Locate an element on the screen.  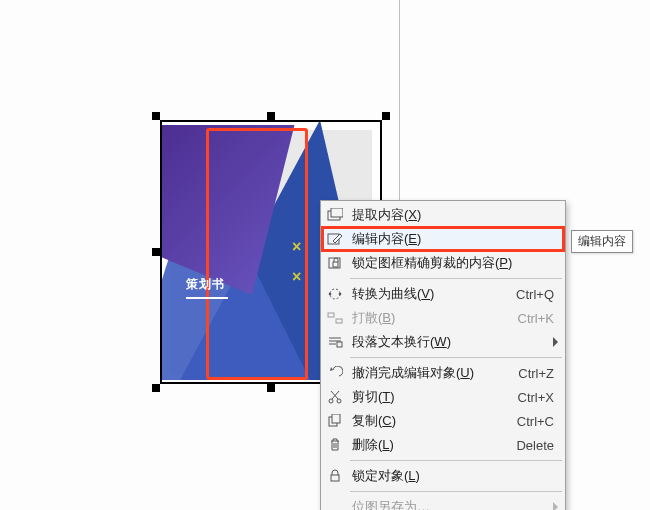
menu-label: 复制(C) is located at coordinates (421, 421).